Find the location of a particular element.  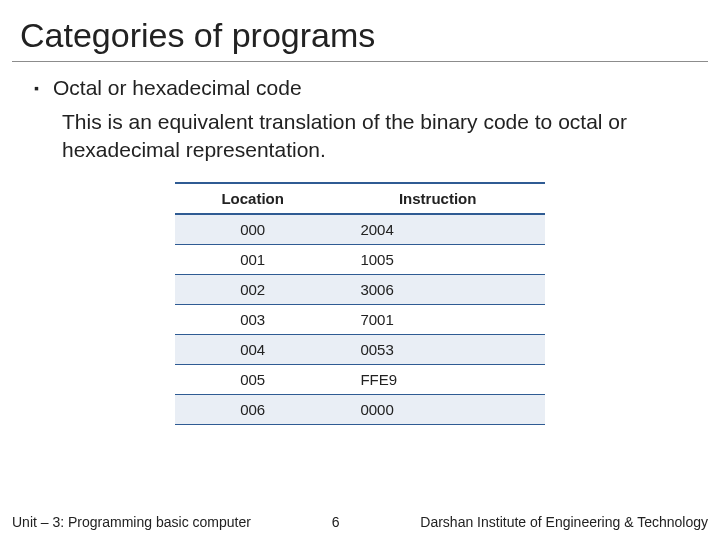

cell-location: 001 is located at coordinates (252, 260).